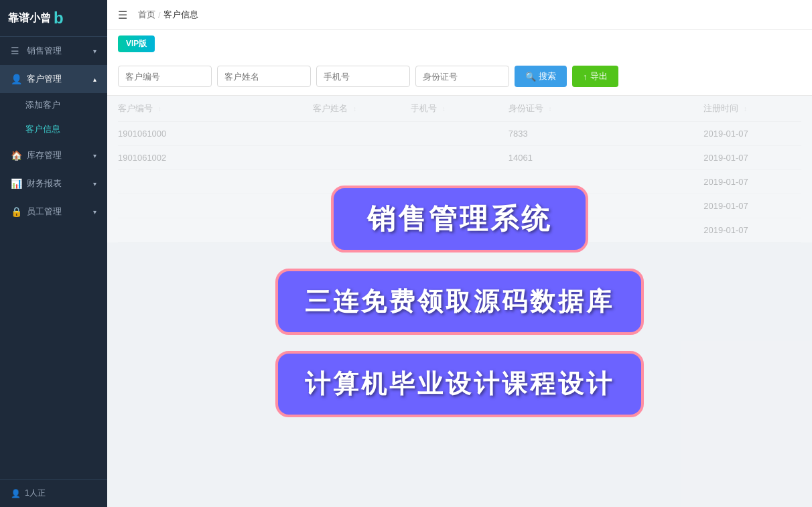 The image size is (812, 507). Describe the element at coordinates (137, 44) in the screenshot. I see `vip-badge: VIP版` at that location.